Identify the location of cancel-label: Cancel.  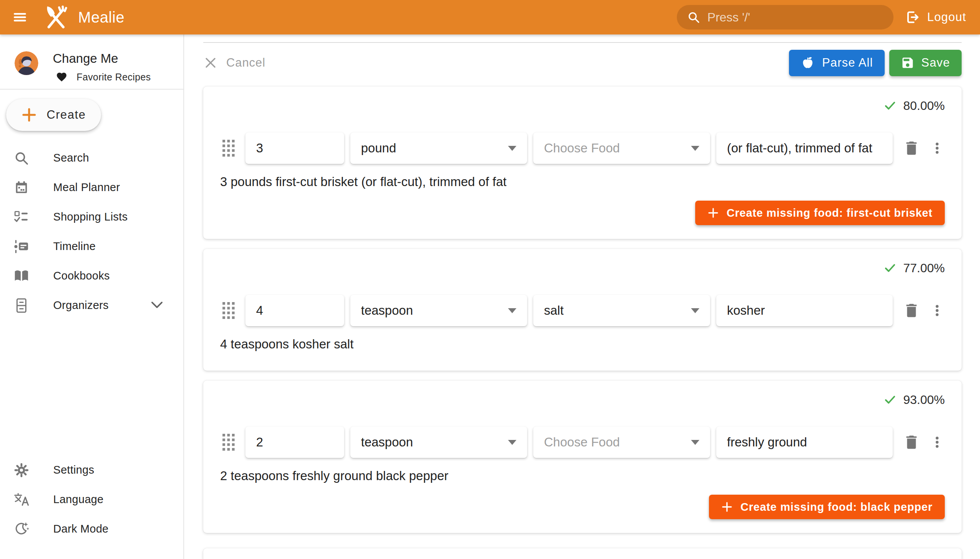
(246, 63).